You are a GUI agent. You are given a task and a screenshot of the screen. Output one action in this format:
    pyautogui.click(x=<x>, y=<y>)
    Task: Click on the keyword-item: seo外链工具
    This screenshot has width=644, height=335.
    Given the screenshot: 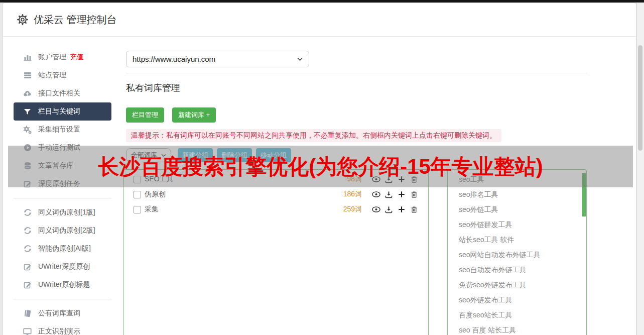 What is the action you would take?
    pyautogui.click(x=523, y=209)
    